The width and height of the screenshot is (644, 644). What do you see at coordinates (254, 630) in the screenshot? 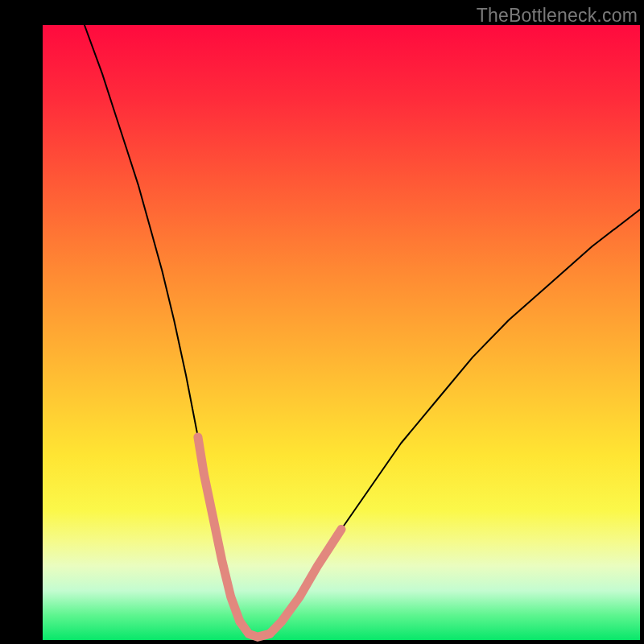
I see `highlight-bottom-line` at bounding box center [254, 630].